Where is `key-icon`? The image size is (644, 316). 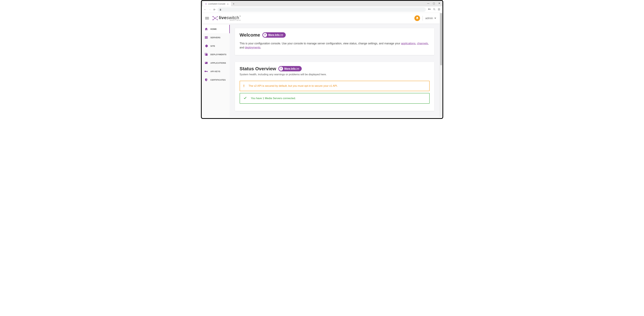 key-icon is located at coordinates (206, 71).